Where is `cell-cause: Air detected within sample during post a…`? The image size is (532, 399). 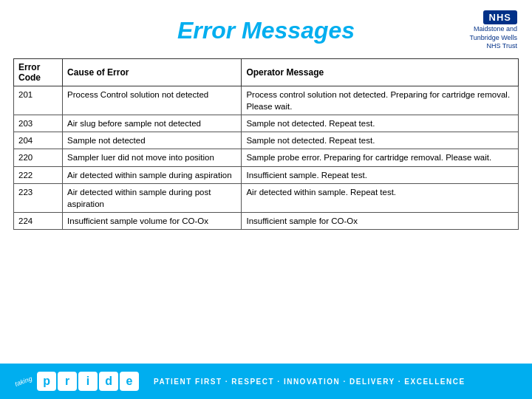
cell-cause: Air detected within sample during post a… is located at coordinates (152, 198).